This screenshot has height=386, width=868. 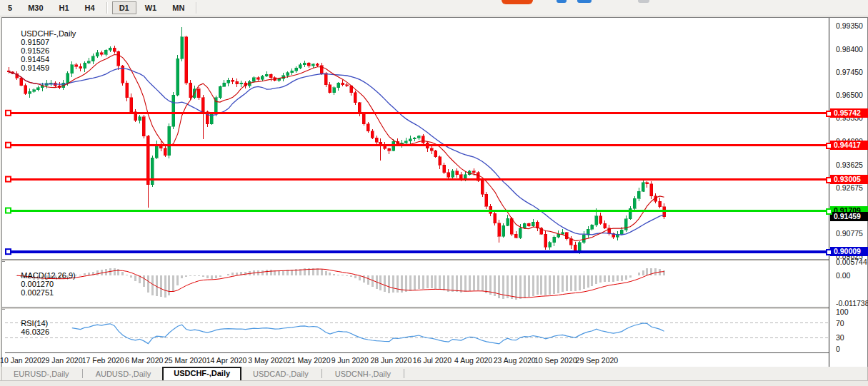 I want to click on rsi-axis-label: 70, so click(x=840, y=323).